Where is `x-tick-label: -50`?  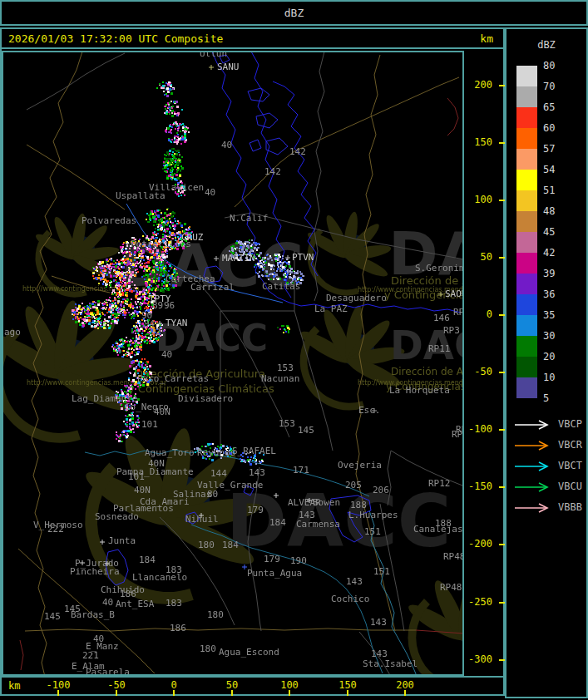 x-tick-label: -50 is located at coordinates (116, 685).